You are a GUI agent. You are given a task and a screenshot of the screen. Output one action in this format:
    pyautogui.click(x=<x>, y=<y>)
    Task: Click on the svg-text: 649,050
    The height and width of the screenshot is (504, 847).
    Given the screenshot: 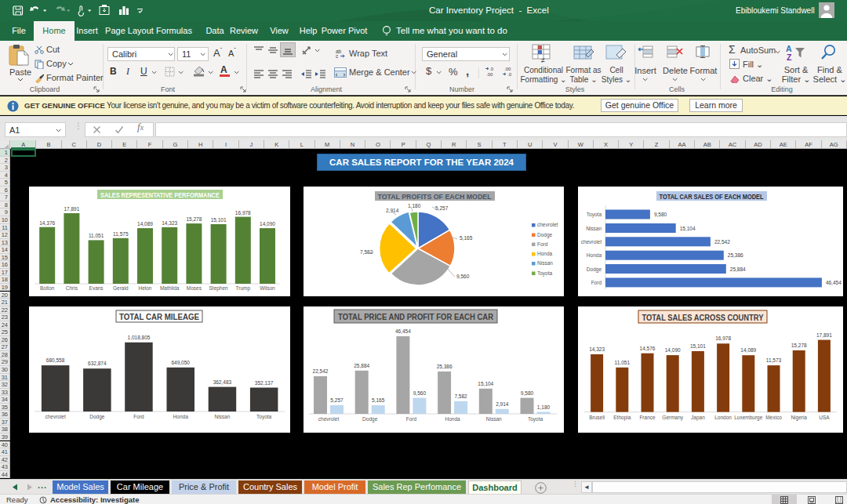 What is the action you would take?
    pyautogui.click(x=180, y=362)
    